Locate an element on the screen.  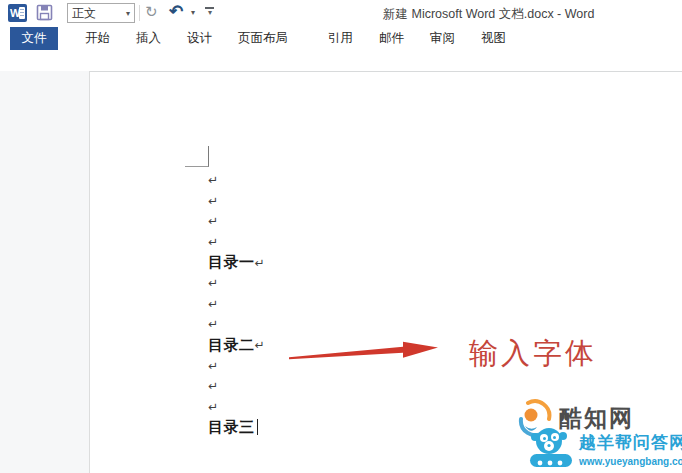
document-text: ↵ ↵ ↵ ↵ 目录一 ↵ ↵ ↵ ↵ 目录二 ↵ ↵ ↵ ↵ 目录三 is located at coordinates (236, 304).